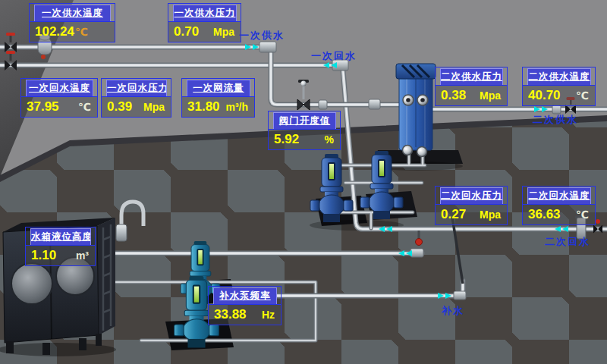 Image resolution: width=607 pixels, height=364 pixels. What do you see at coordinates (416, 111) in the screenshot?
I see `plate-heat-exchanger` at bounding box center [416, 111].